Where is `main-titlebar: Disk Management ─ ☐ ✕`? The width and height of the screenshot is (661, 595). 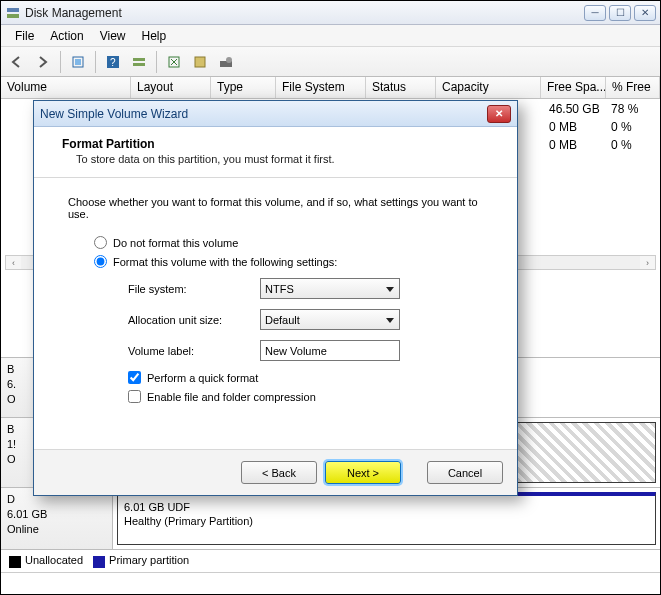
main-titlebar: Disk Management ─ ☐ ✕ is located at coordinates (330, 13).